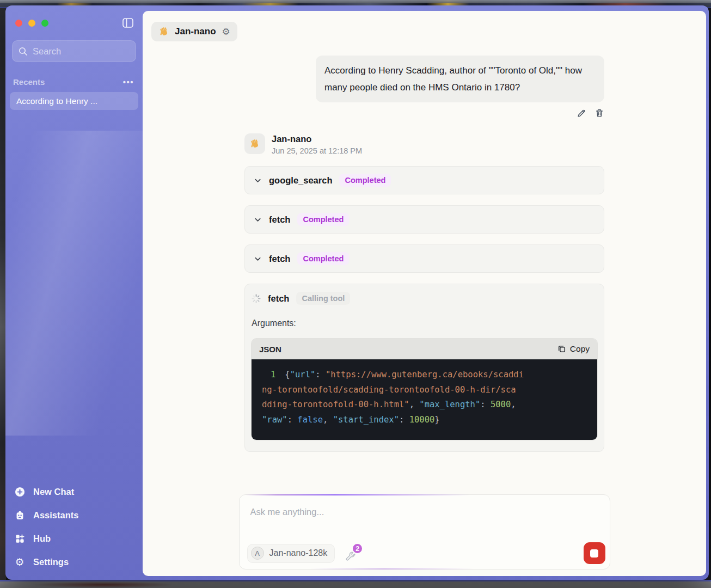  Describe the element at coordinates (57, 101) in the screenshot. I see `recent-chat-label: According to Henry ...` at that location.